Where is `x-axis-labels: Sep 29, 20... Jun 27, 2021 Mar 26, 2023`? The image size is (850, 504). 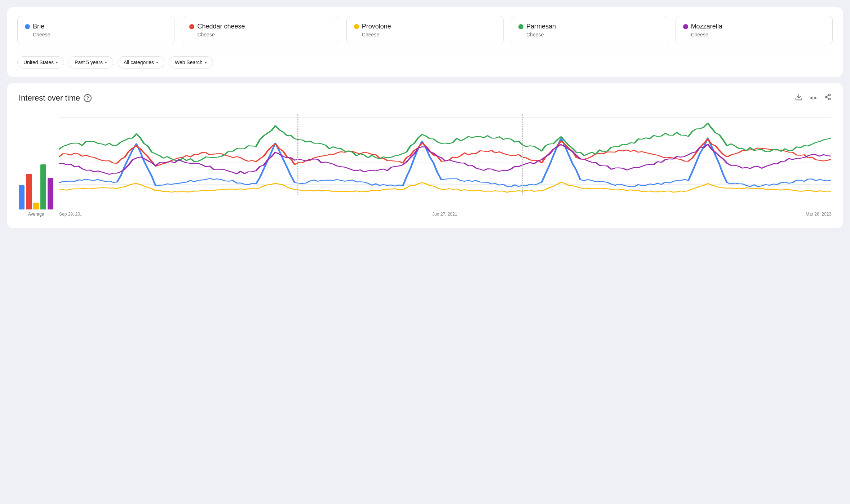 x-axis-labels: Sep 29, 20... Jun 27, 2021 Mar 26, 2023 is located at coordinates (445, 213).